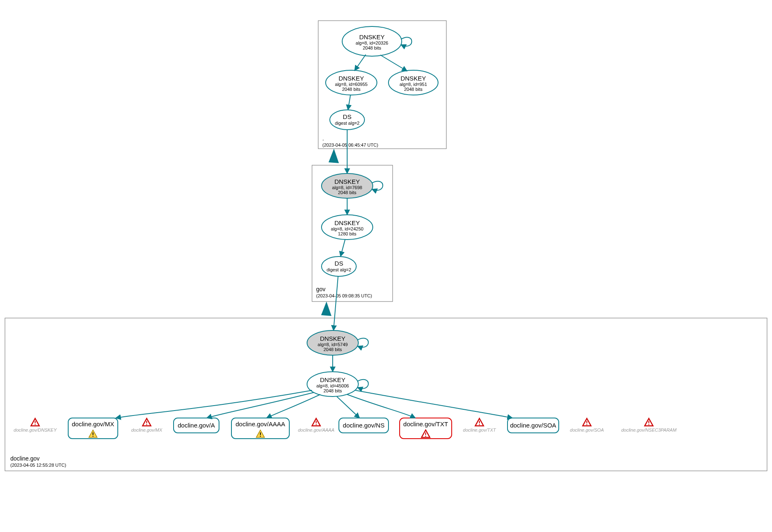 Image resolution: width=772 pixels, height=532 pixels. What do you see at coordinates (372, 43) in the screenshot?
I see `svg-text: alg=8, id=20326` at bounding box center [372, 43].